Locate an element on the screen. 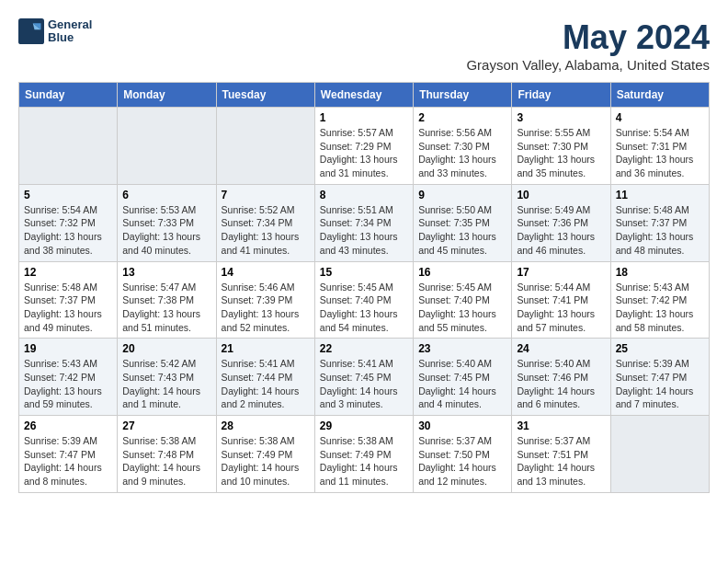 This screenshot has height=563, width=728. calendar-cell: 6Sunrise: 5:53 AM Sunset: 7:33 PM Daylig… is located at coordinates (167, 223).